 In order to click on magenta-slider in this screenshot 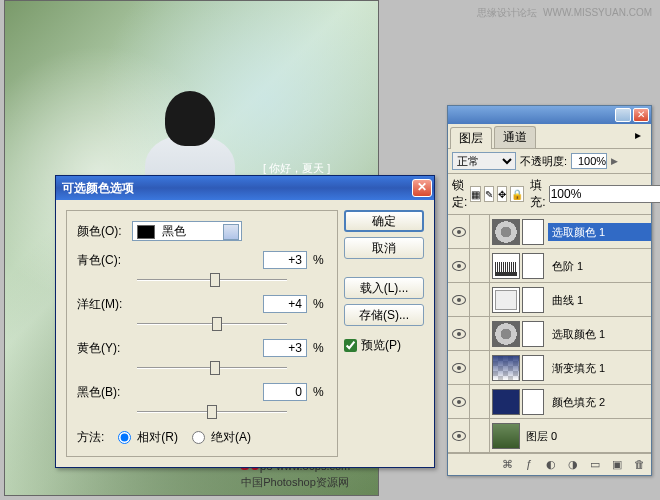, I will do `click(212, 326)`.